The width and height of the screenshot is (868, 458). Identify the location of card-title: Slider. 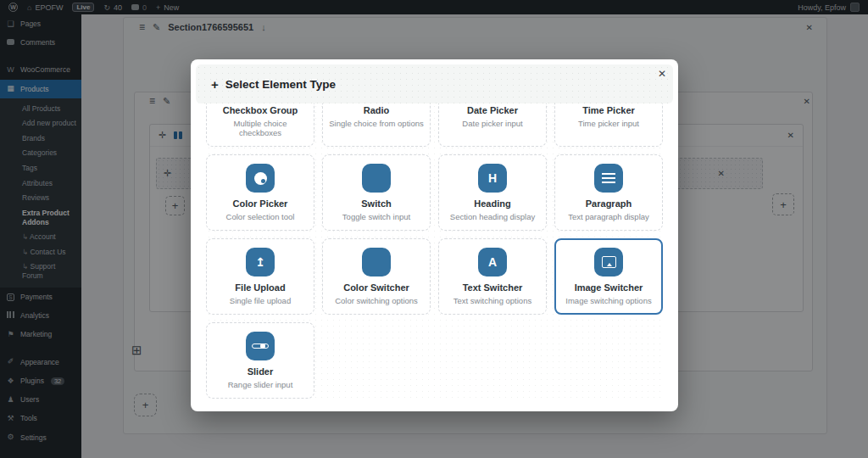
(261, 371).